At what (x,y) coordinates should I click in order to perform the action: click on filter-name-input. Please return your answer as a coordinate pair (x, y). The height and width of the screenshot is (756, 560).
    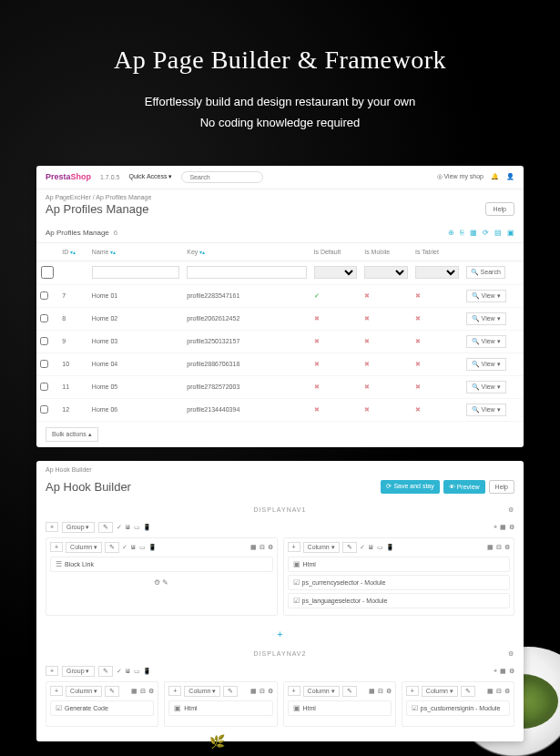
    Looking at the image, I should click on (136, 272).